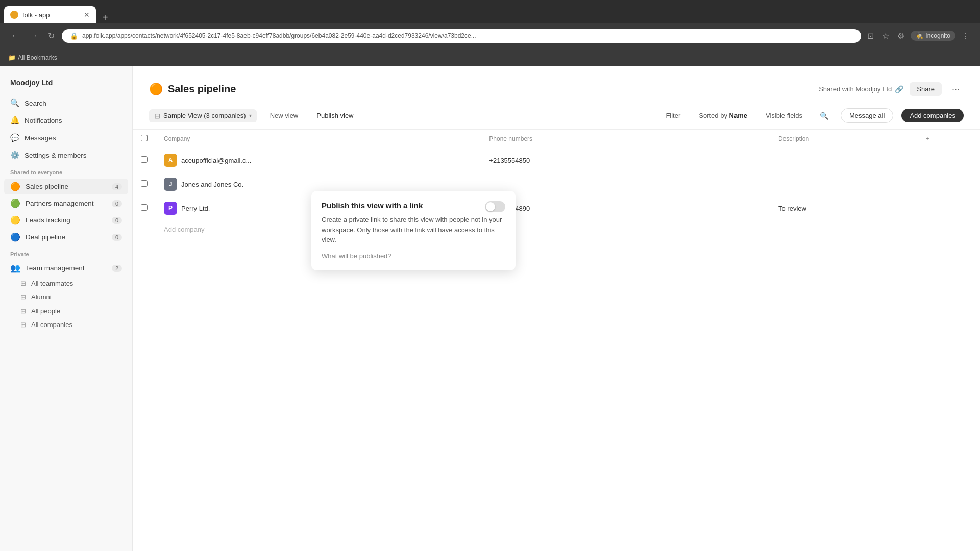 Image resolution: width=980 pixels, height=551 pixels. I want to click on bookmarks-bar-item: 📁 All Bookmarks, so click(33, 58).